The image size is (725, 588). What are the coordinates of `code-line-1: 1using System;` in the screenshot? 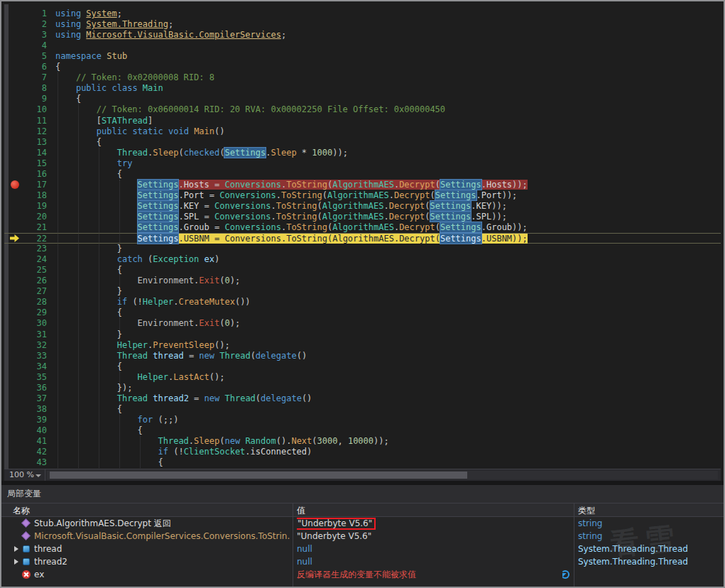 It's located at (362, 14).